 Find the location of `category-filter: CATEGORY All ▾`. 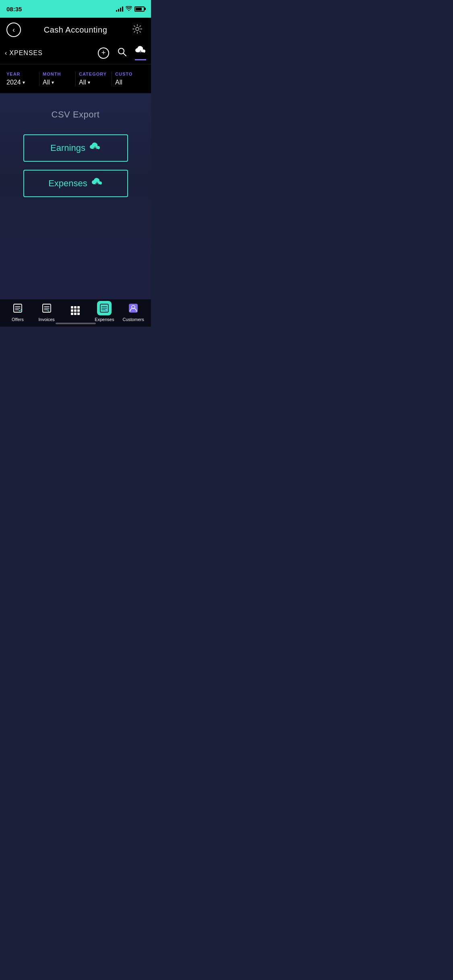

category-filter: CATEGORY All ▾ is located at coordinates (94, 79).